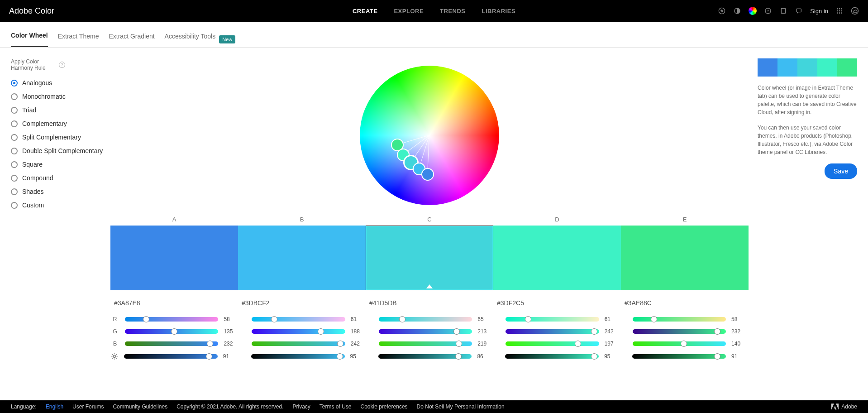 Image resolution: width=868 pixels, height=413 pixels. I want to click on hex-value: #3DF2C5, so click(557, 303).